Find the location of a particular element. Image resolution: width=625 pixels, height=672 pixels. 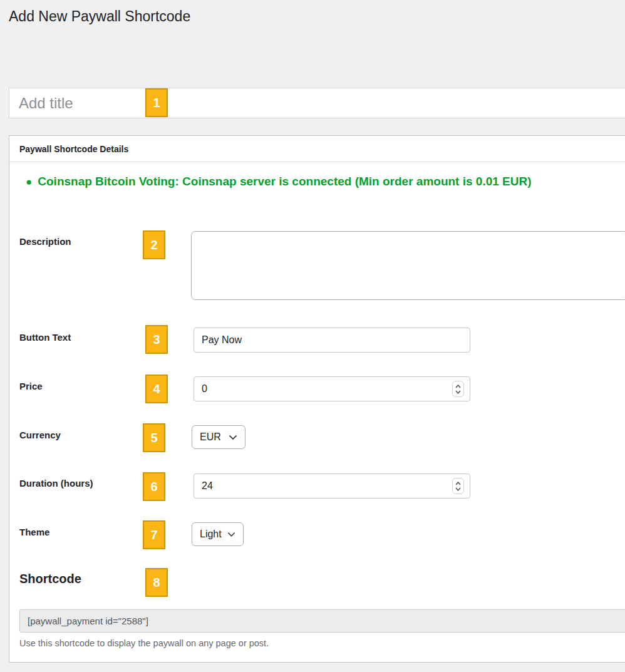

currency-selected-value: EUR is located at coordinates (210, 437).